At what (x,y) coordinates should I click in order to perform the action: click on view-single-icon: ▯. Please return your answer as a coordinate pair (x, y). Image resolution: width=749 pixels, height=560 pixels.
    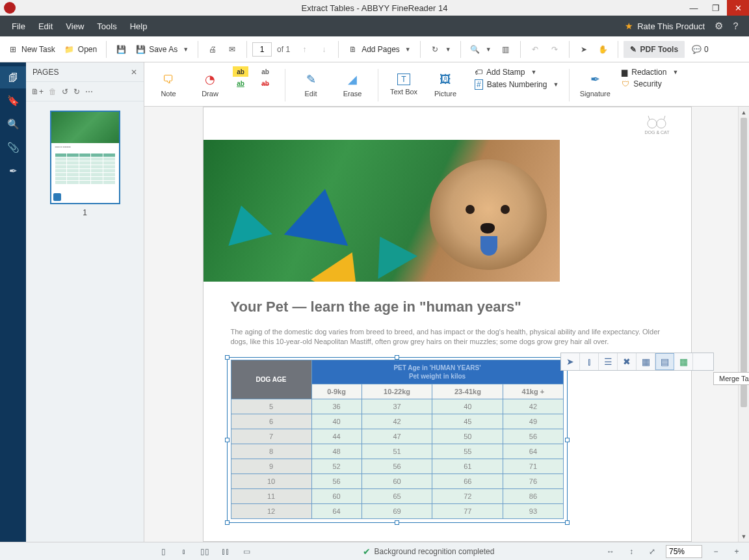
    Looking at the image, I should click on (163, 552).